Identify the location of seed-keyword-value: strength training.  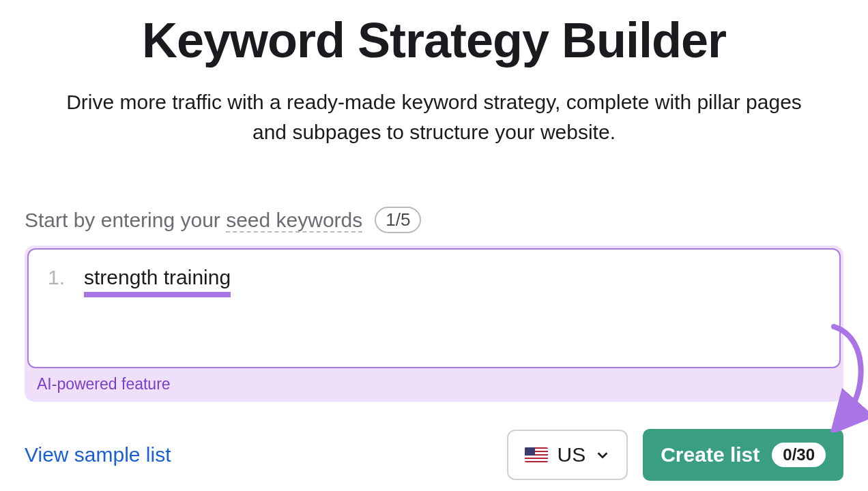
(157, 278).